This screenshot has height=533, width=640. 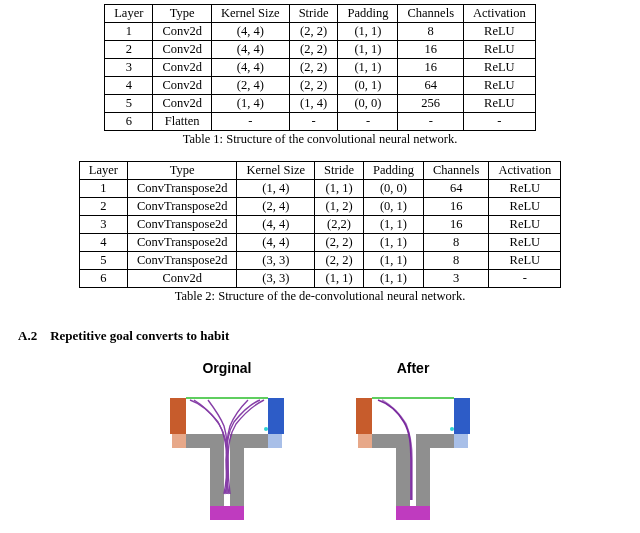 What do you see at coordinates (320, 122) in the screenshot?
I see `table-row: 6Flatten-----` at bounding box center [320, 122].